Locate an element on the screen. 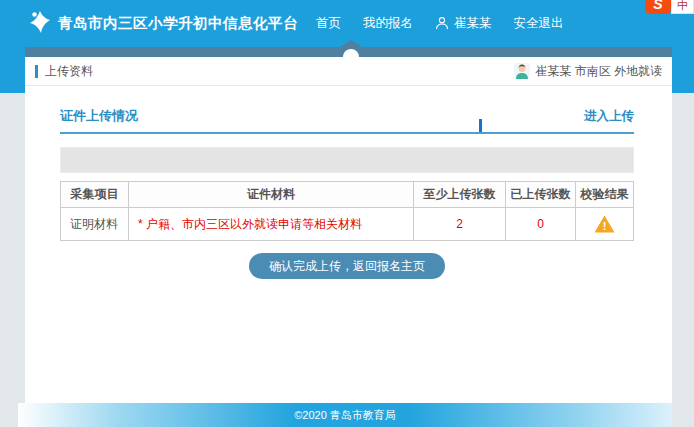 The width and height of the screenshot is (694, 427). secondary-bar is located at coordinates (348, 52).